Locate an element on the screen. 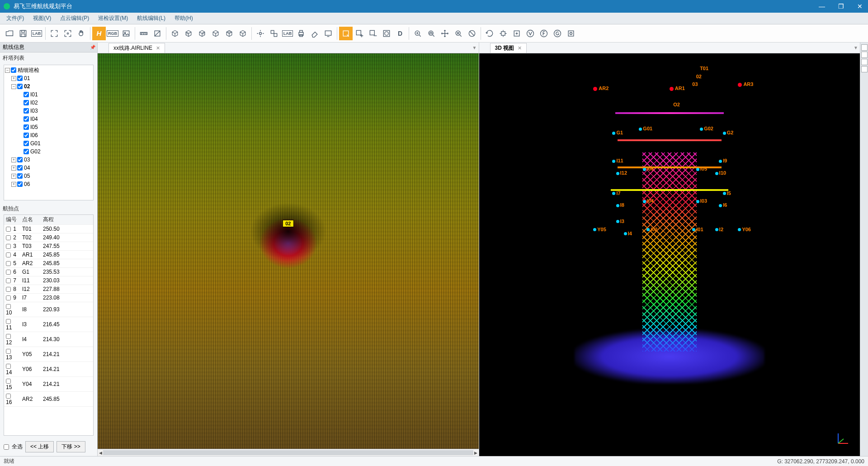  table-row: 8I12227.88 is located at coordinates (49, 290).